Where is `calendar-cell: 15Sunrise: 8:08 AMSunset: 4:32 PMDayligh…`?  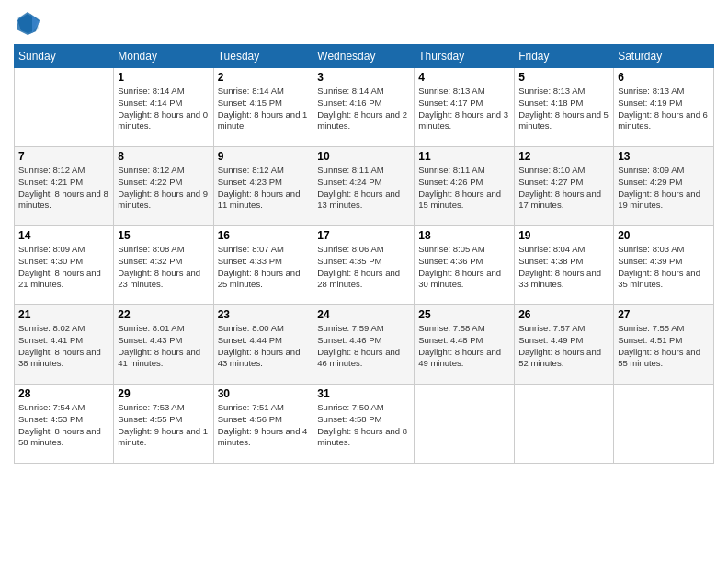
calendar-cell: 15Sunrise: 8:08 AMSunset: 4:32 PMDayligh… is located at coordinates (164, 266).